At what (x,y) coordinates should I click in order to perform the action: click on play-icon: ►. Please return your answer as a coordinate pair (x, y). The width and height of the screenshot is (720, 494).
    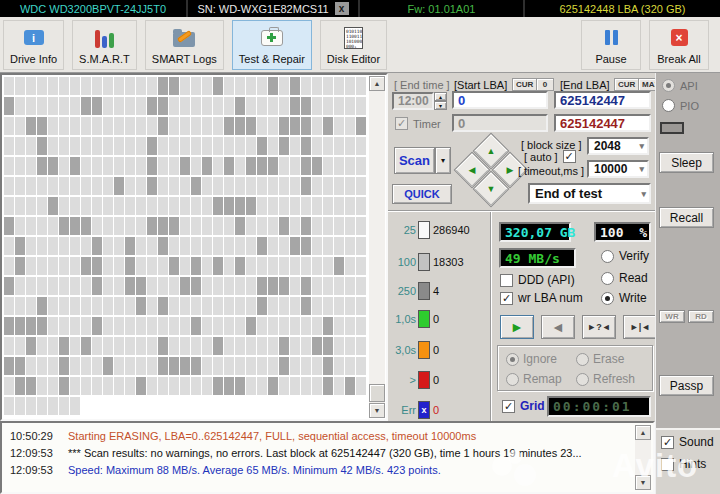
    Looking at the image, I should click on (517, 327).